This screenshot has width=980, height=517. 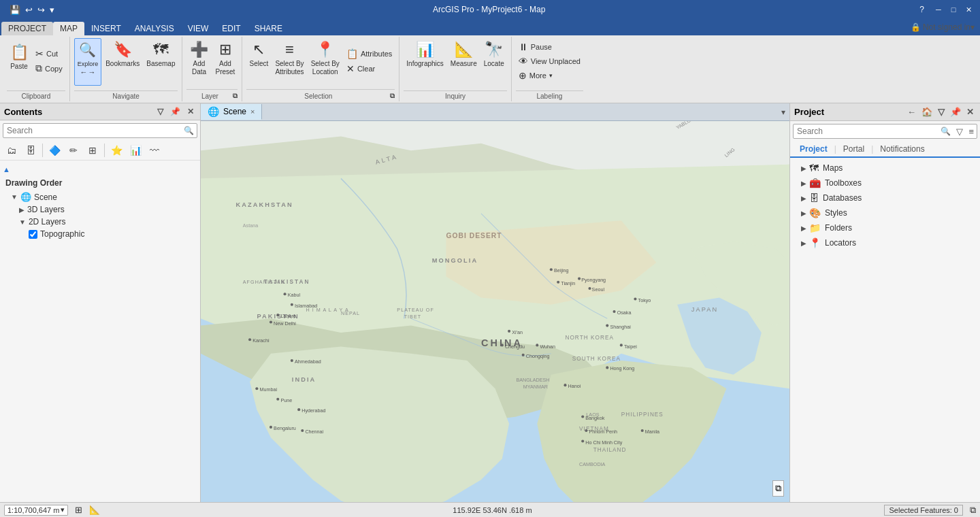 I want to click on 2d-expand-icon: ▼, so click(x=22, y=222).